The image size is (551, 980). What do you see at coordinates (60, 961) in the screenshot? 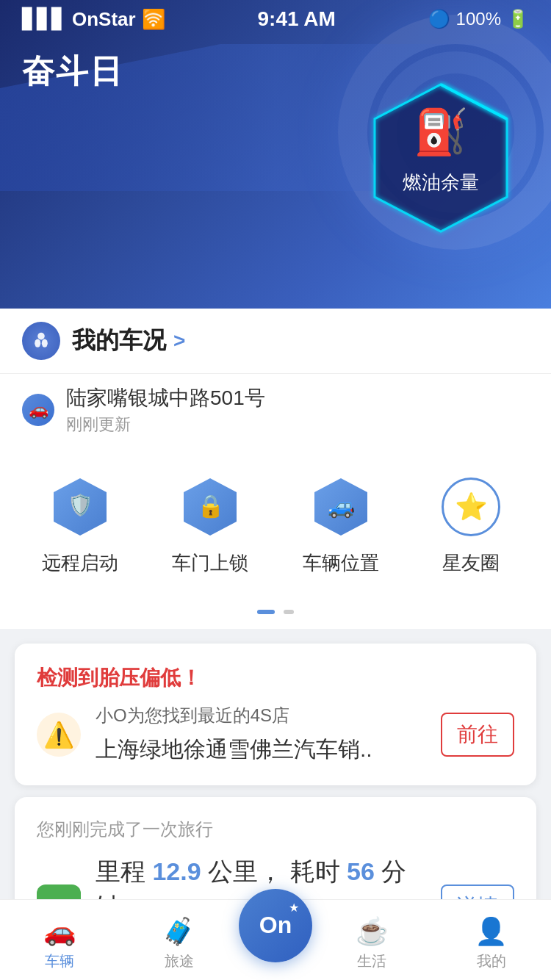
I see `vehicle-nav-label: 车辆` at bounding box center [60, 961].